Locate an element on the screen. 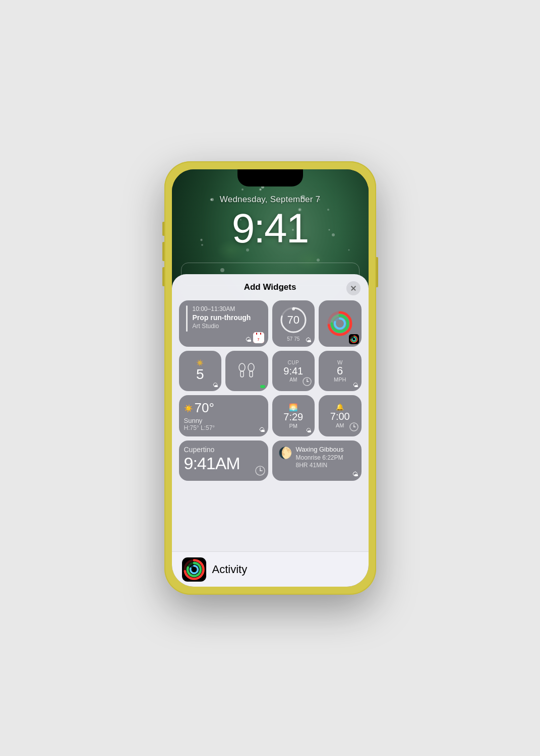  widget-cup-clock: CUP 9:41 AM is located at coordinates (293, 371).